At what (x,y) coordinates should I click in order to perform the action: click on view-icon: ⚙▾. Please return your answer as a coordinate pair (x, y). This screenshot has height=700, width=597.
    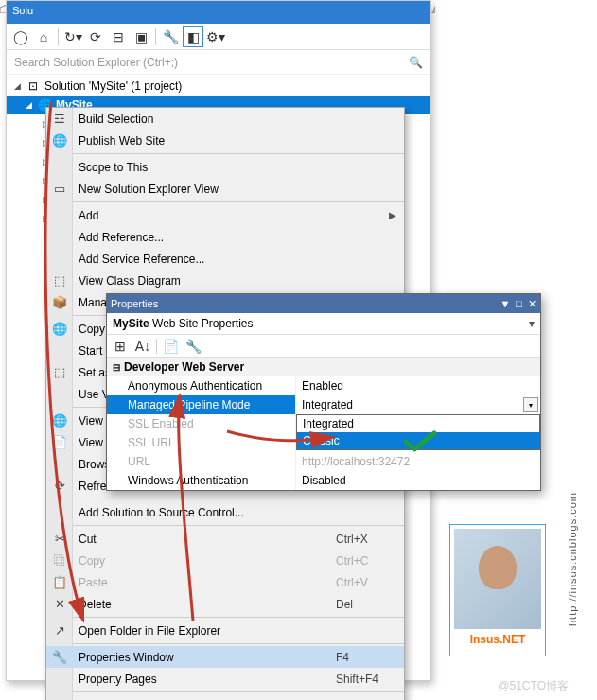
    Looking at the image, I should click on (216, 37).